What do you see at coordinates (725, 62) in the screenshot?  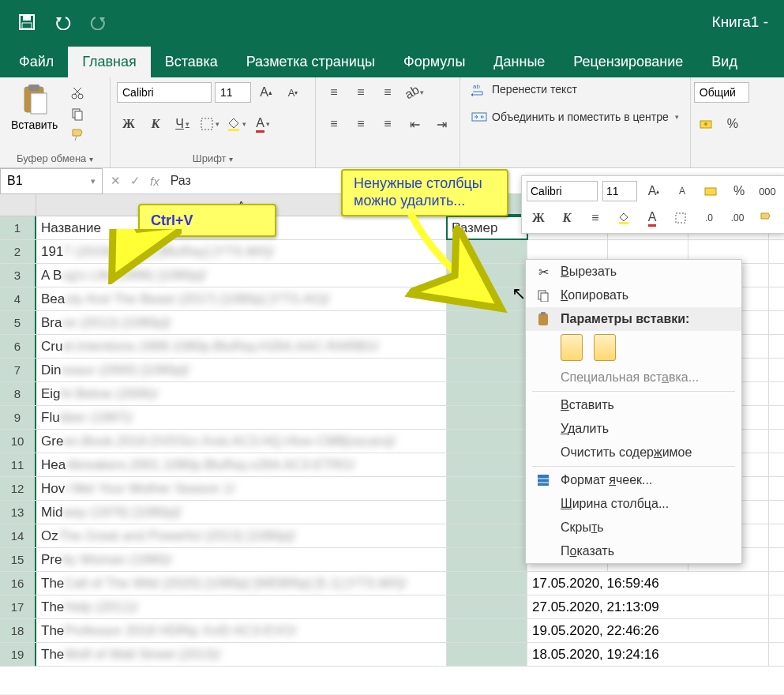 I see `tab-view: Вид` at bounding box center [725, 62].